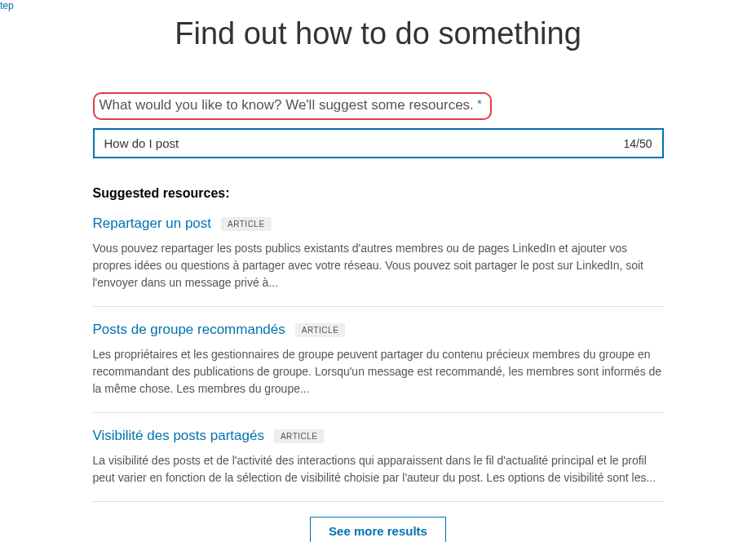 This screenshot has height=542, width=756. What do you see at coordinates (378, 193) in the screenshot?
I see `suggested-resources-heading: Suggested resources:` at bounding box center [378, 193].